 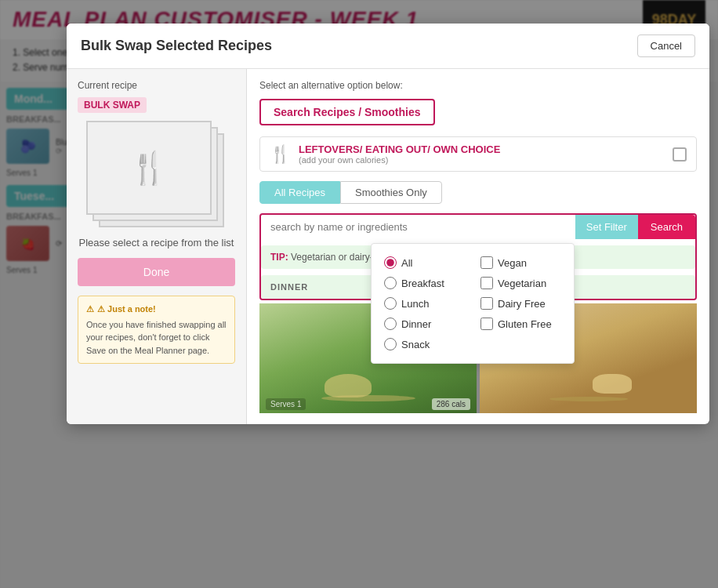 What do you see at coordinates (520, 283) in the screenshot?
I see `filter-vegetarian: Vegetarian` at bounding box center [520, 283].